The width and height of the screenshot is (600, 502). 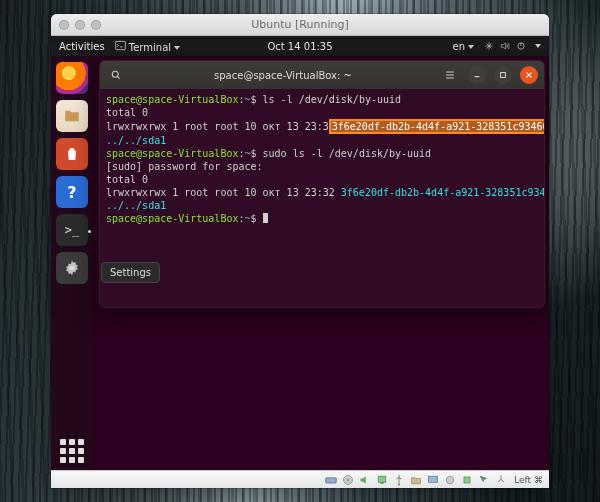 I want to click on activities-button: Activities, so click(x=82, y=46).